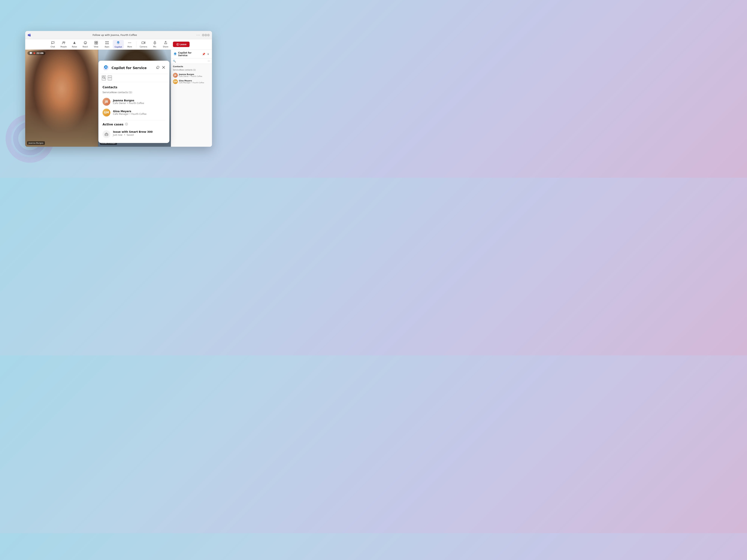  What do you see at coordinates (181, 44) in the screenshot?
I see `leave-button: Leave` at bounding box center [181, 44].